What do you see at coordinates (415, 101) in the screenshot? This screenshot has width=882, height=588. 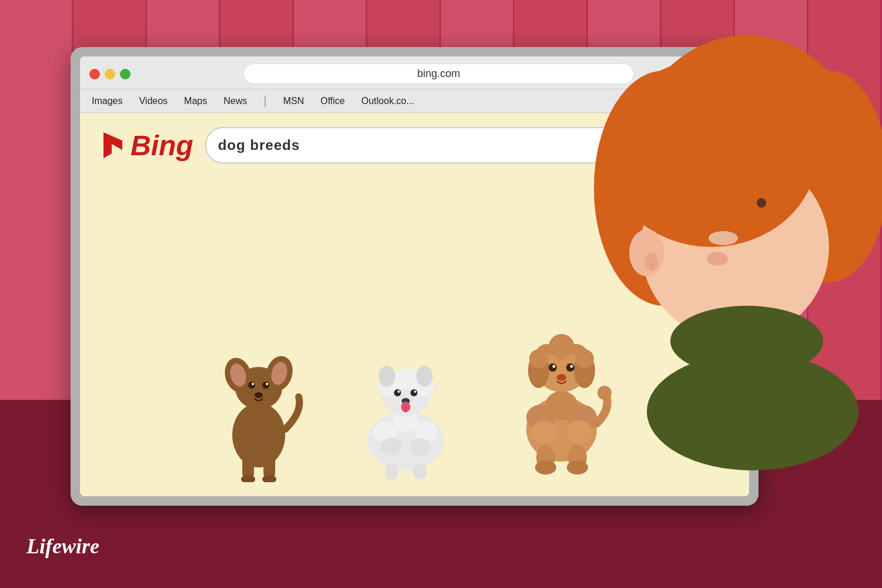 I see `browser-nav: Images Videos Maps News | MSN Office Out…` at bounding box center [415, 101].